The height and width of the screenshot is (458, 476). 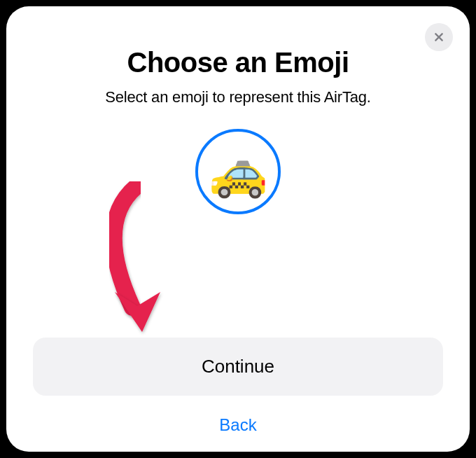 I want to click on taxi-emoji-icon: 🚕, so click(x=238, y=172).